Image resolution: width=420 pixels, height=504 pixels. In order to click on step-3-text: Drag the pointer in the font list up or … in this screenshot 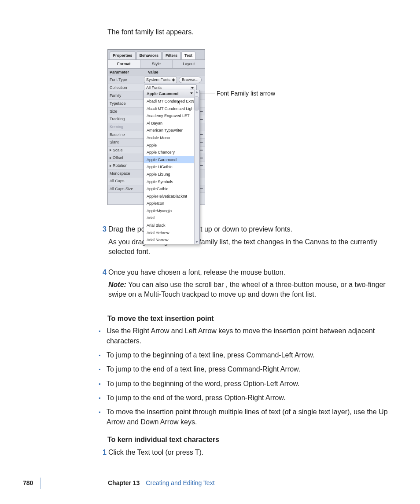, I will do `click(200, 229)`.